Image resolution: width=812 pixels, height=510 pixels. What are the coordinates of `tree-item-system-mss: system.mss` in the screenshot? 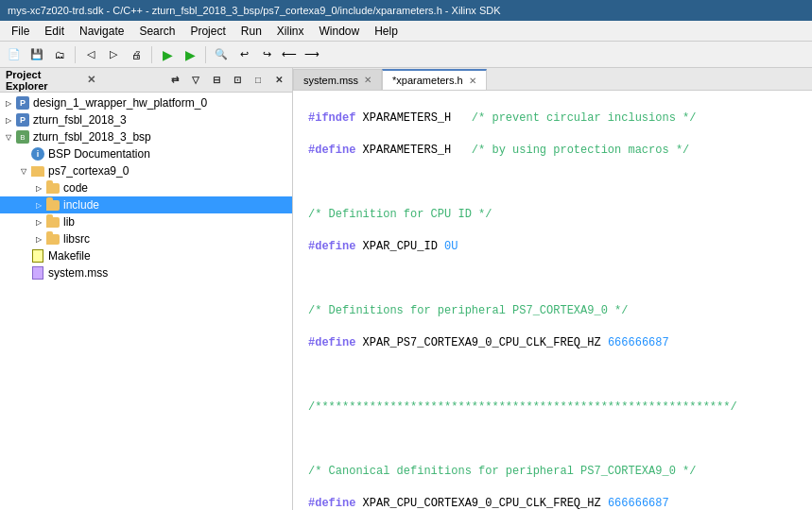 It's located at (146, 273).